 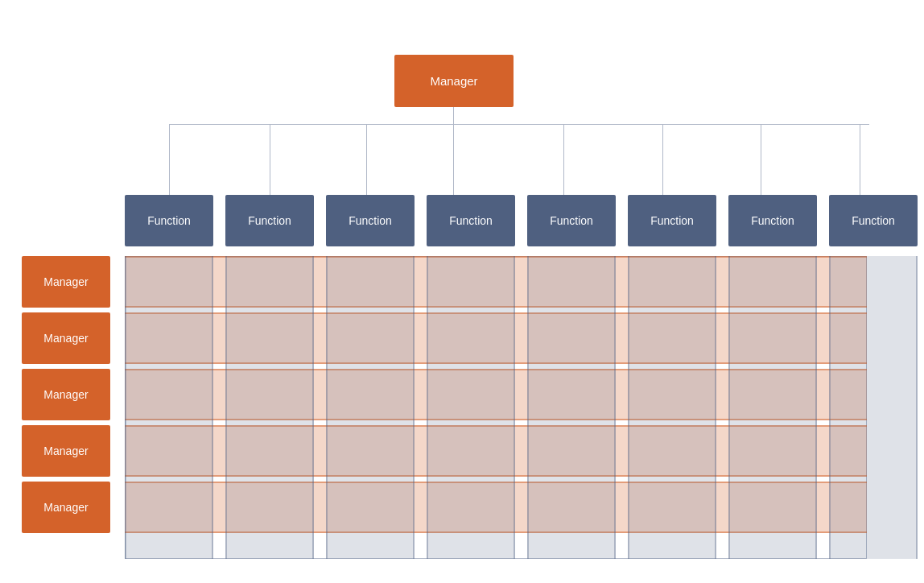 I want to click on manager-box-3: Manager, so click(x=66, y=395).